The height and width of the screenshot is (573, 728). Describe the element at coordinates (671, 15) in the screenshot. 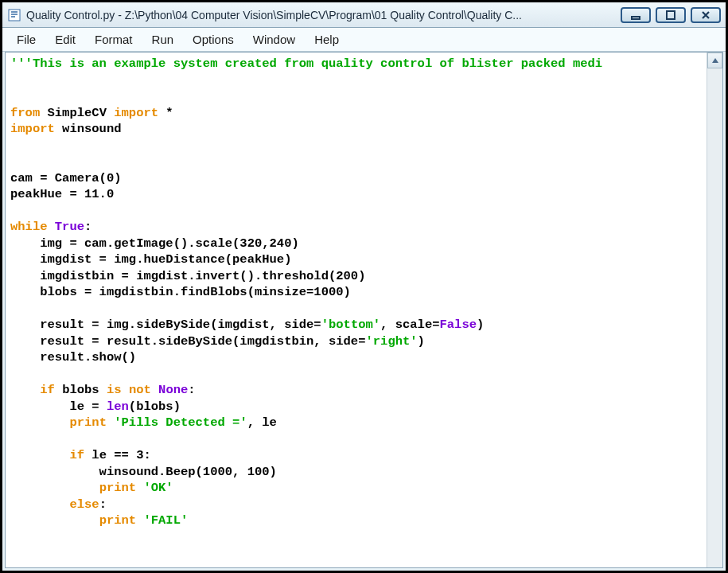

I see `window-controls` at that location.